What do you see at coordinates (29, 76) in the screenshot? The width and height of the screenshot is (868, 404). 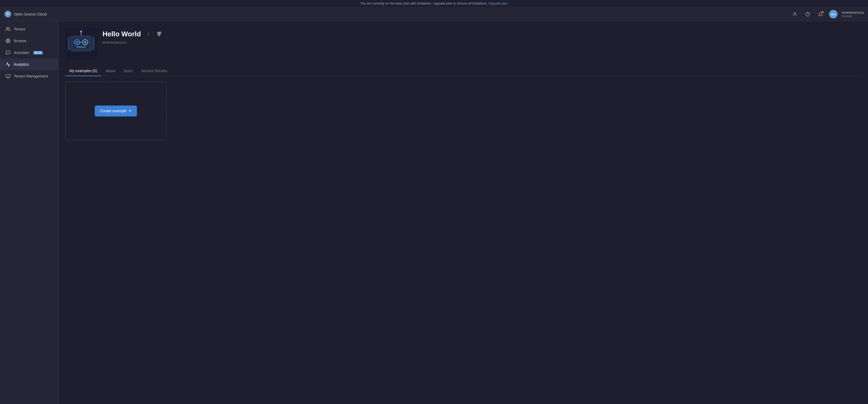 I see `sidebar-item-tenant-management: Tenant Management` at bounding box center [29, 76].